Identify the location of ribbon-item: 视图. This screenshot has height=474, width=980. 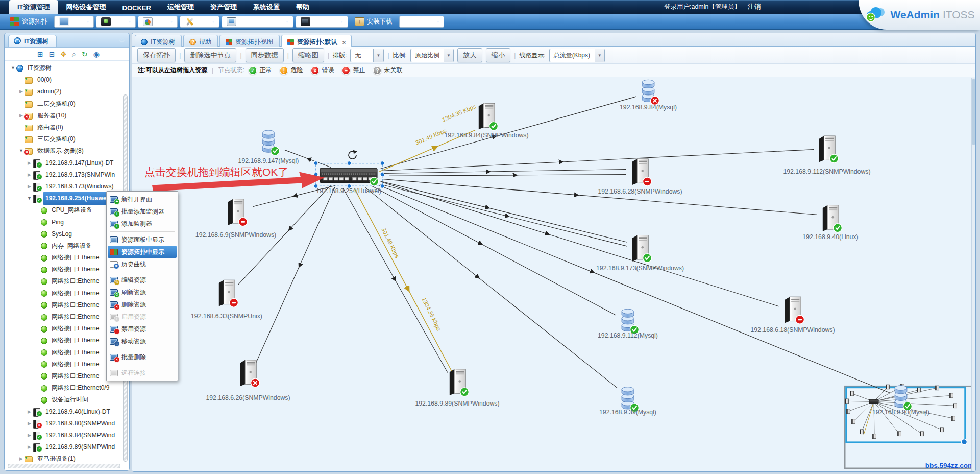
(74, 21).